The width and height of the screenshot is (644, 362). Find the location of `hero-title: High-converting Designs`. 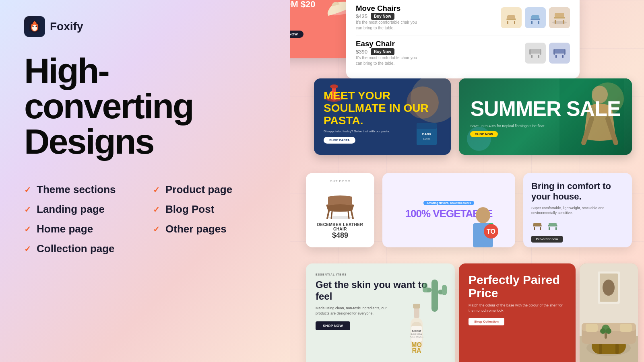

hero-title: High-converting Designs is located at coordinates (145, 106).